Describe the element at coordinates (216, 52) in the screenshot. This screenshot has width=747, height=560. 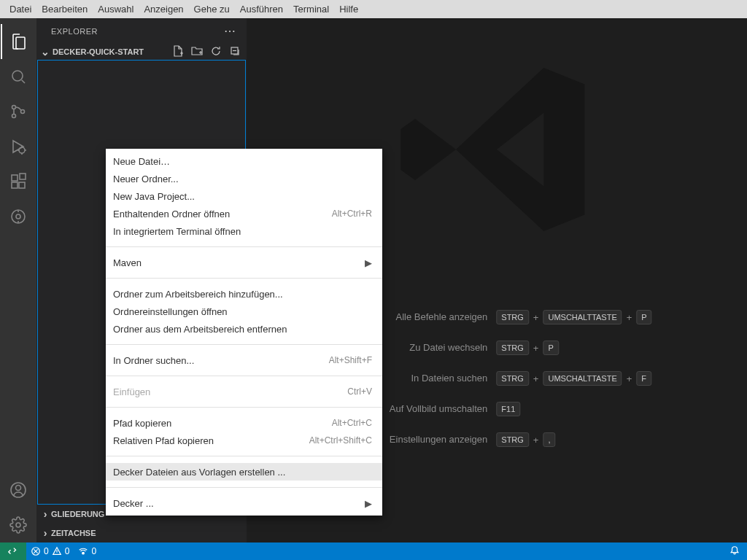
I see `refresh-icon` at that location.